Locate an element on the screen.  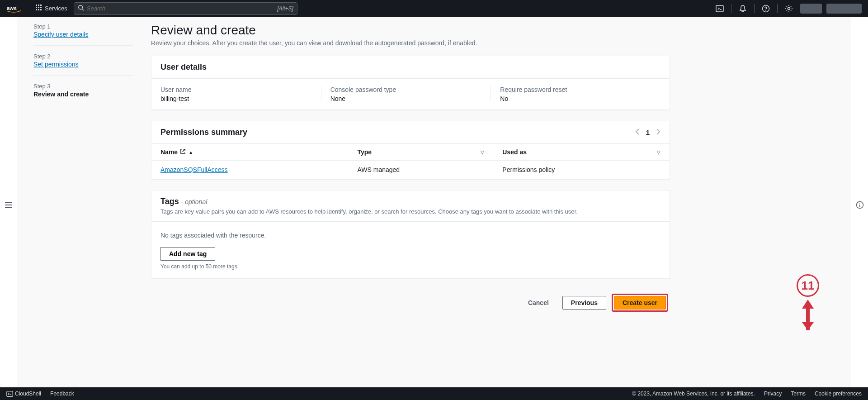
cancel-button: Cancel is located at coordinates (538, 303).